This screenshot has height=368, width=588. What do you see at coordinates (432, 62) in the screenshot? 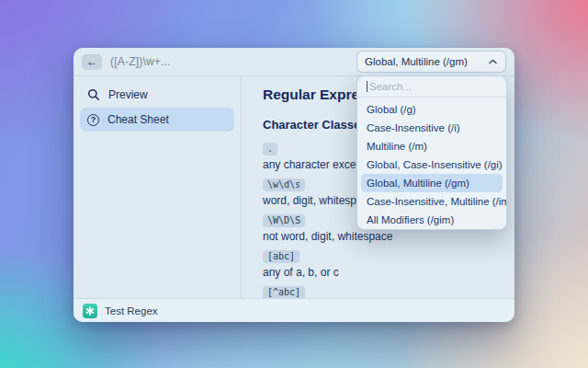
I see `modifier-dropdown-button: Global, Multiline (/gm)` at bounding box center [432, 62].